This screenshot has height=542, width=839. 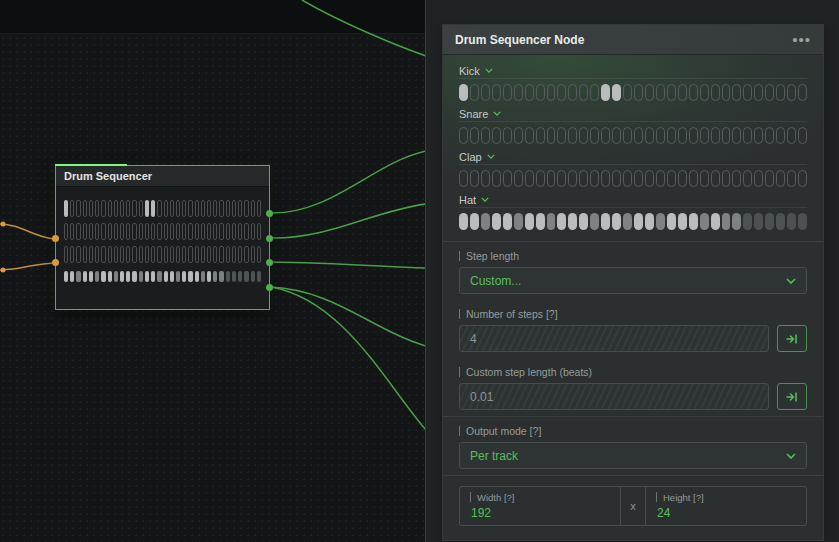 I want to click on output-mode-dropdown: Per track, so click(x=633, y=456).